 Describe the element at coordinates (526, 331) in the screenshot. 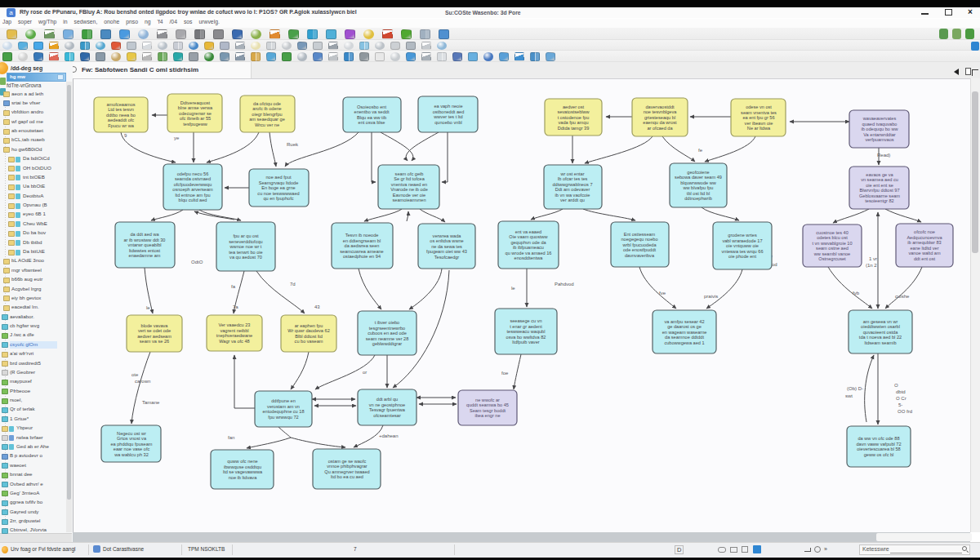

I see `svg-text: teswweacu waqubl` at that location.